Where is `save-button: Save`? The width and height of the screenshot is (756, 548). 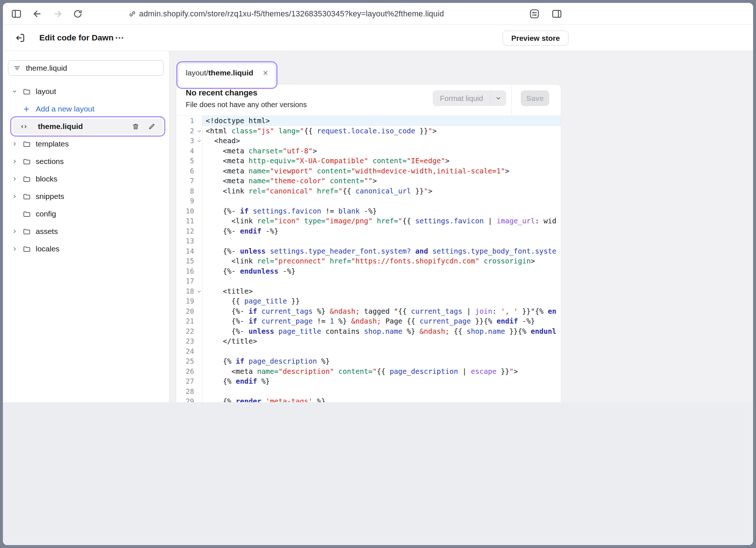
save-button: Save is located at coordinates (535, 98).